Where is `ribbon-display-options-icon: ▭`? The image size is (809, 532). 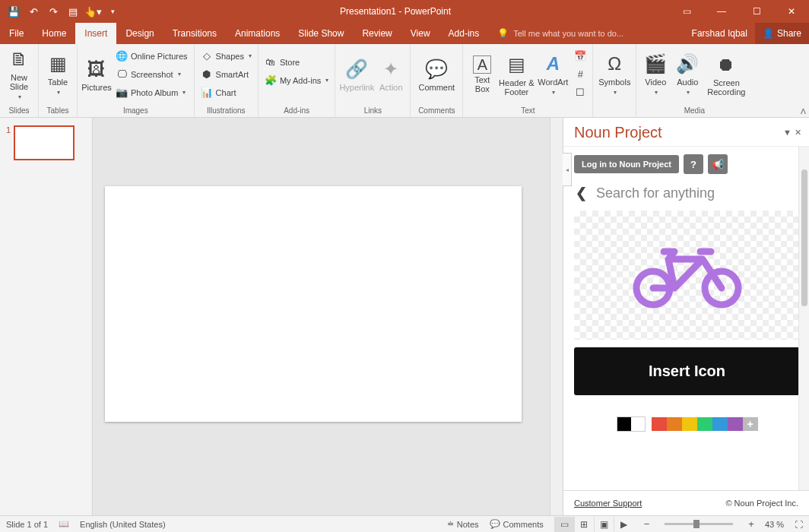 ribbon-display-options-icon: ▭ is located at coordinates (687, 11).